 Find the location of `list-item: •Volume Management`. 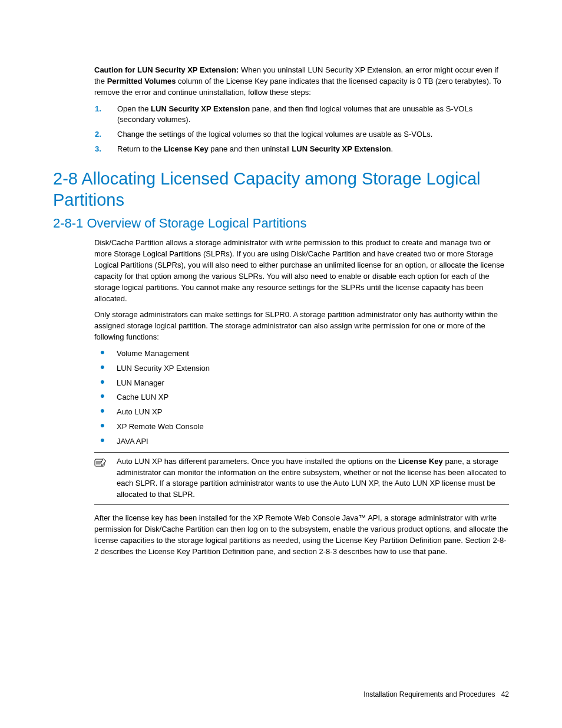

list-item: •Volume Management is located at coordinates (302, 354).